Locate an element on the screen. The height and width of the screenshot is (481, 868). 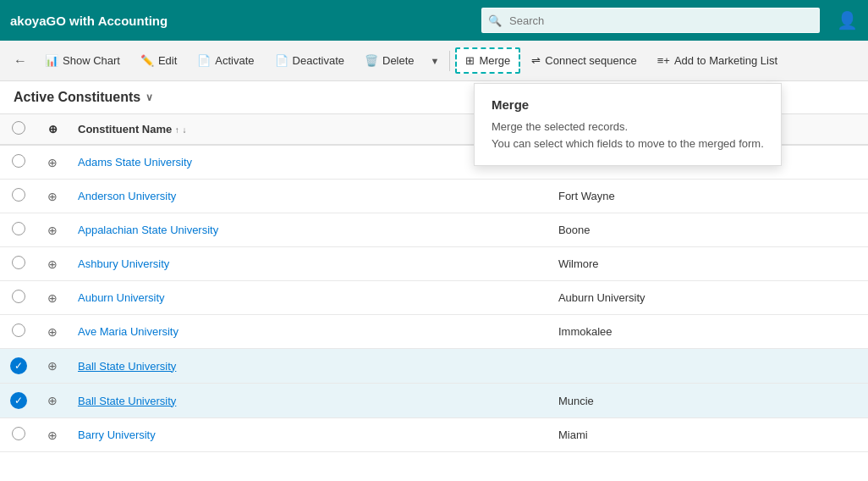
activate-label: Activate is located at coordinates (234, 61).